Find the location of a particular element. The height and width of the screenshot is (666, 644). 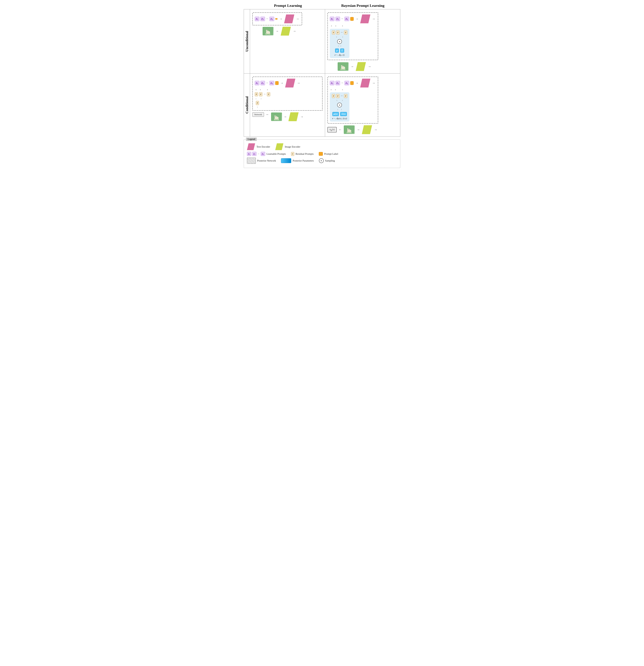

token-pL: pL is located at coordinates (272, 19).